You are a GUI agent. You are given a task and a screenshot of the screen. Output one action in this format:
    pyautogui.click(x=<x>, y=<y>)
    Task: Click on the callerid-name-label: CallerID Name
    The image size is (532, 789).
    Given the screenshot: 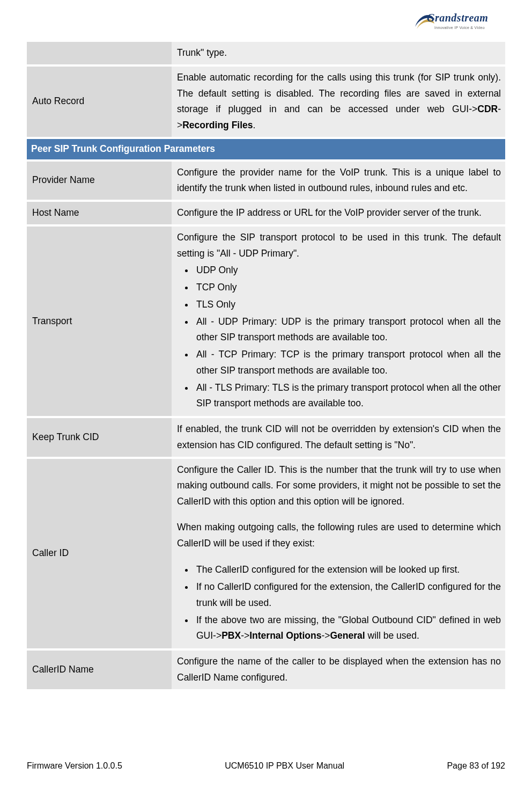 What is the action you would take?
    pyautogui.click(x=63, y=669)
    